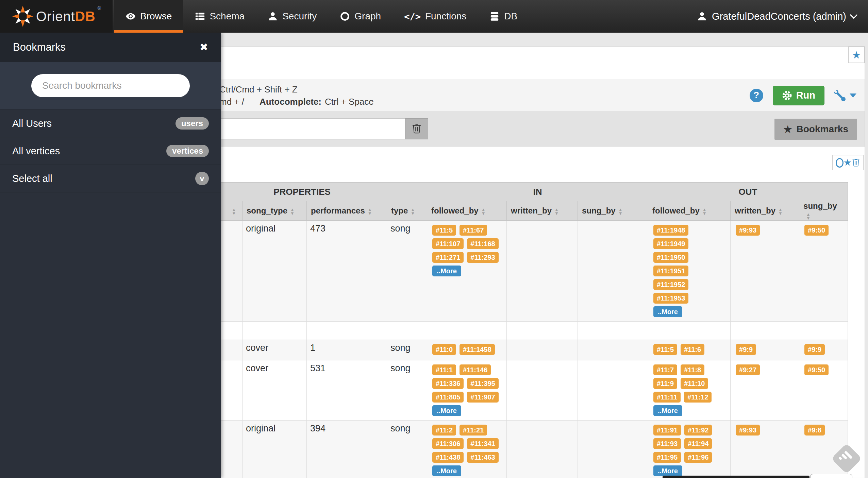  What do you see at coordinates (483, 397) in the screenshot?
I see `record-badge: #11:907` at bounding box center [483, 397].